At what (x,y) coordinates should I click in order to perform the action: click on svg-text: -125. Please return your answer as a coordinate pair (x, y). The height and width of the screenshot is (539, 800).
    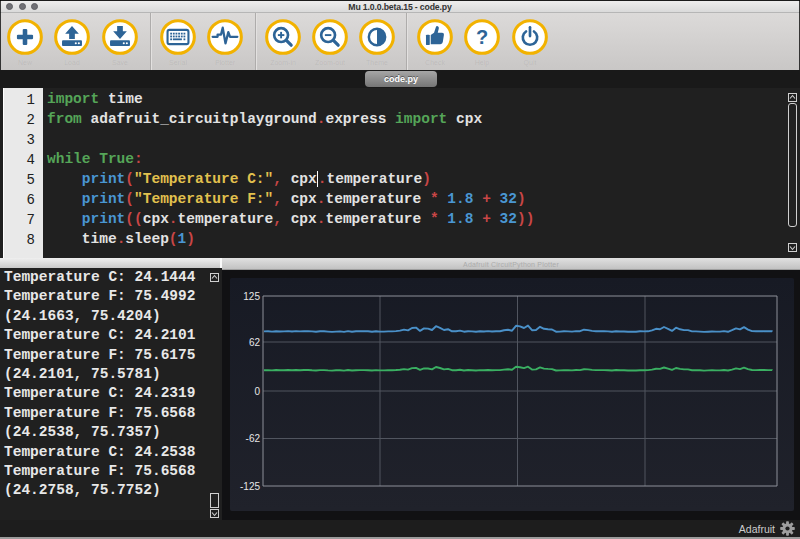
    Looking at the image, I should click on (250, 486).